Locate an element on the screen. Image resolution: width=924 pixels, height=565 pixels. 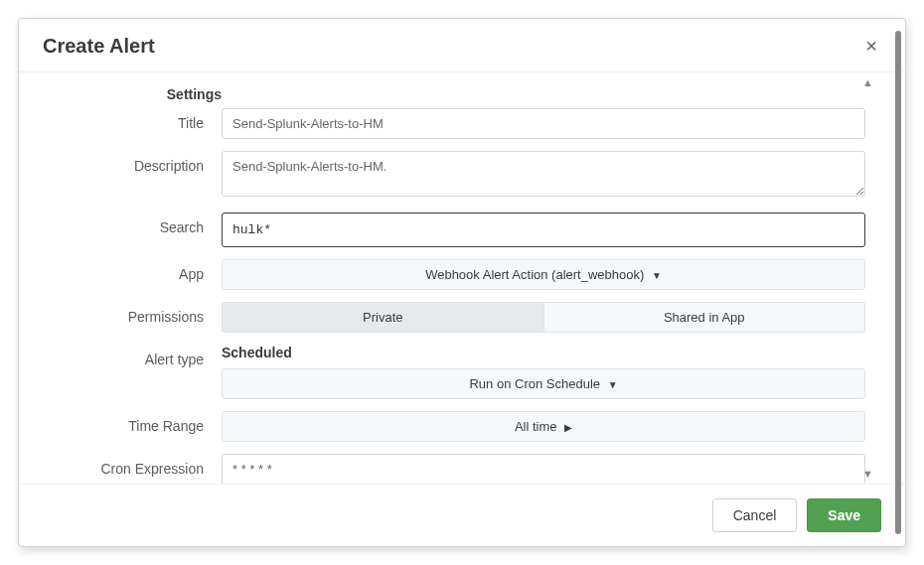
row-cron: Cron Expression e.g. 00 18 *** (every da… is located at coordinates (454, 469).